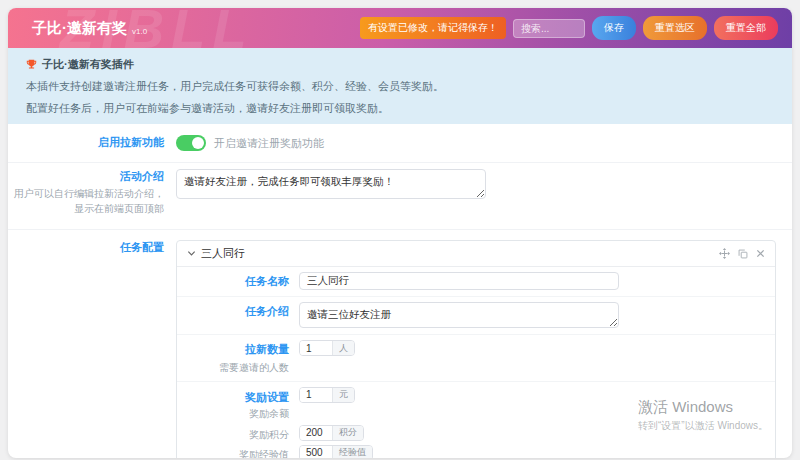 Image resolution: width=800 pixels, height=460 pixels. I want to click on search-input, so click(549, 28).